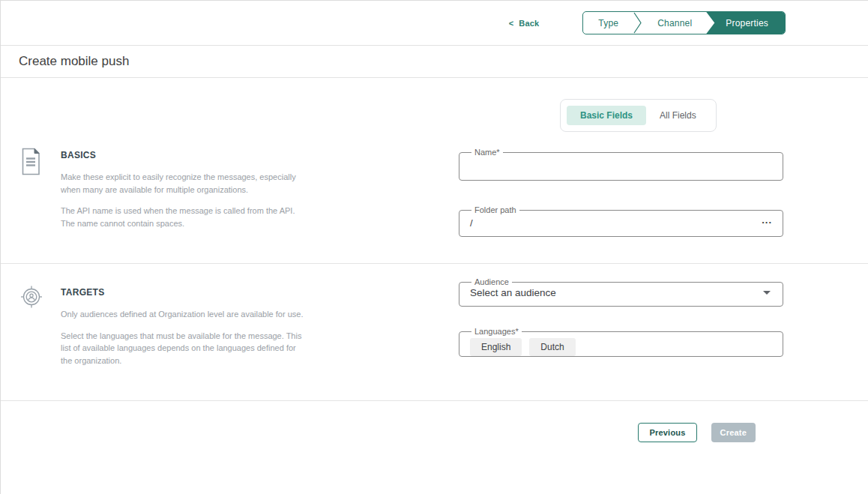  Describe the element at coordinates (622, 346) in the screenshot. I see `language-chips: English Dutch` at that location.